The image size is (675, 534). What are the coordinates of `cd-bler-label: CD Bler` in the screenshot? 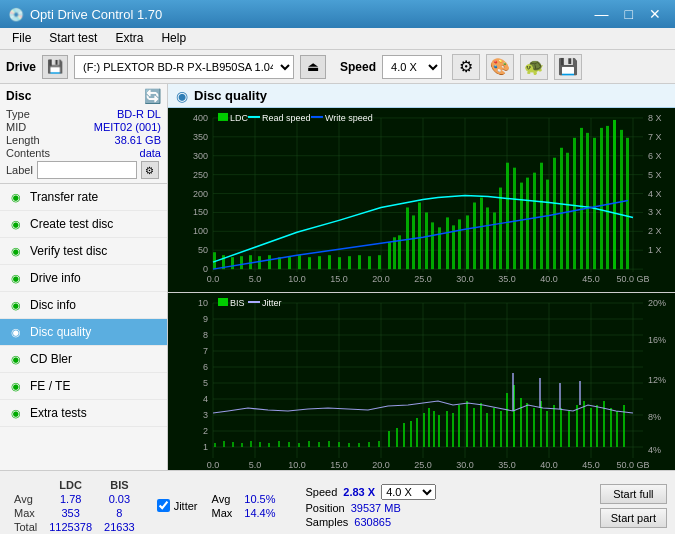 It's located at (51, 359).